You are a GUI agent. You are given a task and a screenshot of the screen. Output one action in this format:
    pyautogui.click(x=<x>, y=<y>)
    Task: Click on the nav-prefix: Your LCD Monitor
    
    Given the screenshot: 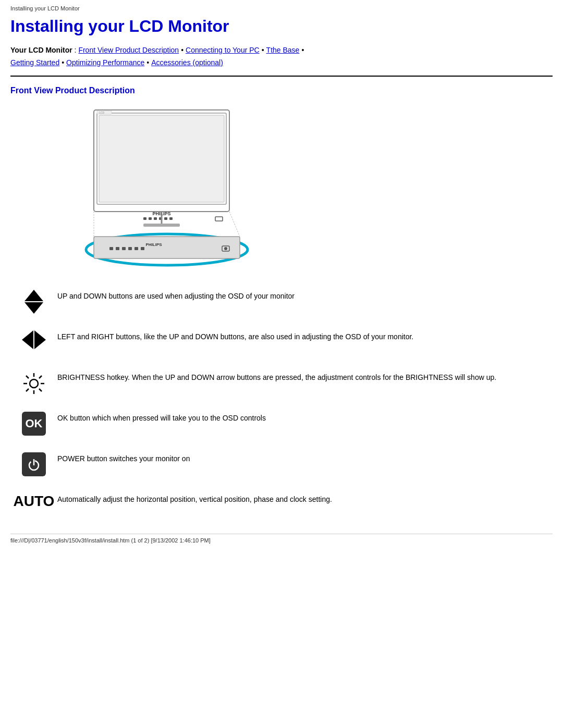 What is the action you would take?
    pyautogui.click(x=42, y=50)
    